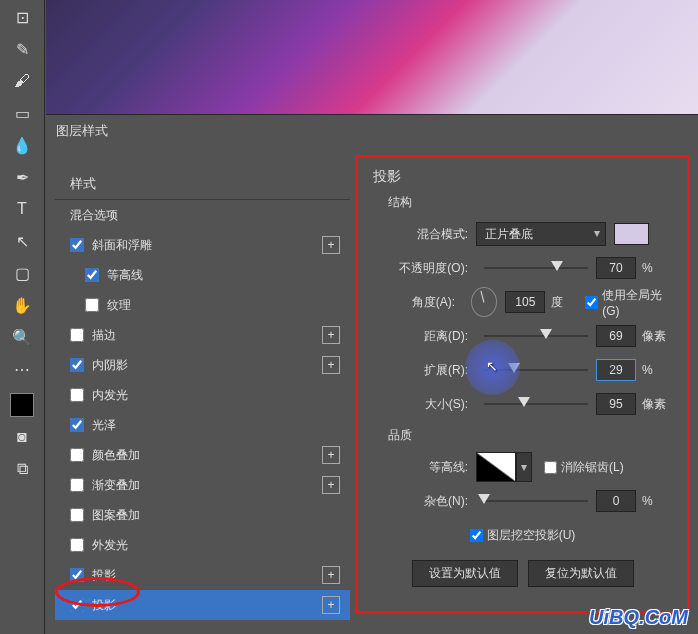 Image resolution: width=698 pixels, height=634 pixels. Describe the element at coordinates (125, 276) in the screenshot. I see `style-label: 等高线` at that location.